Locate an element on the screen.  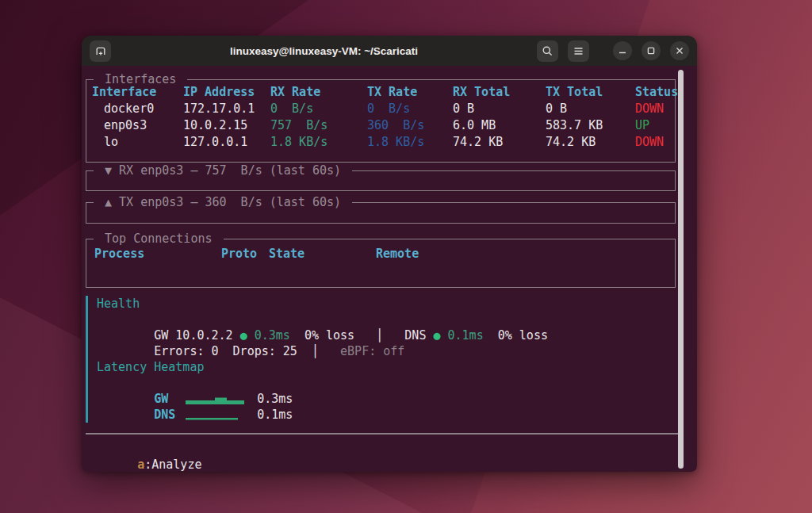
maximize-button is located at coordinates (651, 51).